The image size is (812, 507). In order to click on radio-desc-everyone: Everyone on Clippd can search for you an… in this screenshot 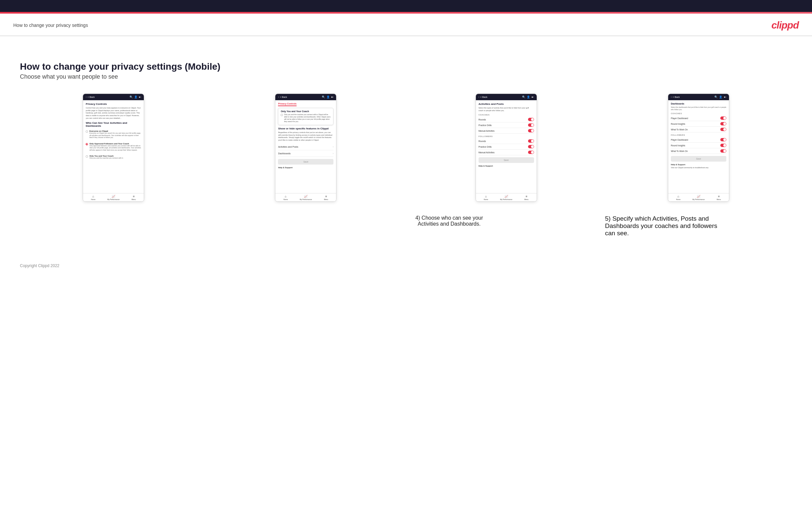, I will do `click(115, 135)`.